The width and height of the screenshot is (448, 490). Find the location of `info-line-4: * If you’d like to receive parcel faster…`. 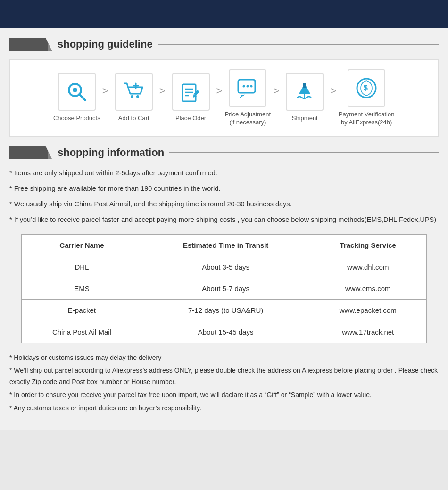

info-line-4: * If you’d like to receive parcel faster… is located at coordinates (224, 220).